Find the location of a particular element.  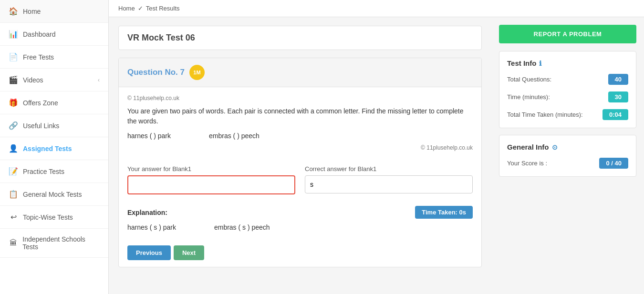

total-questions-label: Total Questions: is located at coordinates (530, 79).